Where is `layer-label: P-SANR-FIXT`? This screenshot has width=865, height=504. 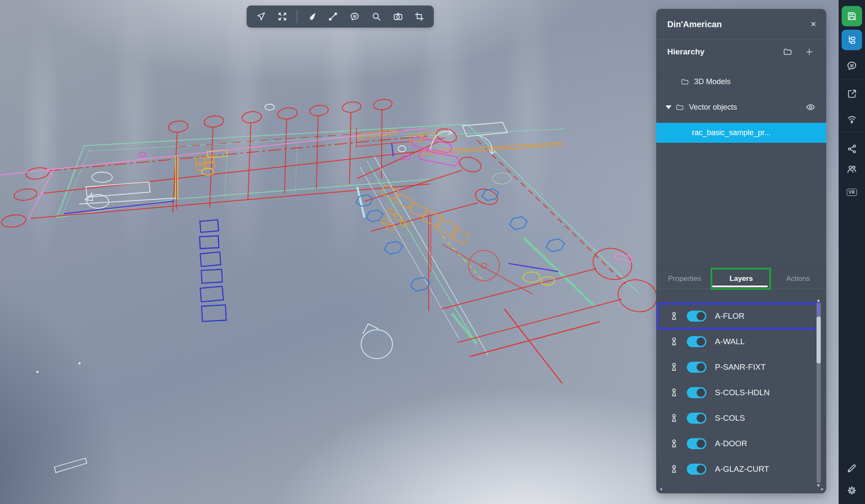
layer-label: P-SANR-FIXT is located at coordinates (740, 367).